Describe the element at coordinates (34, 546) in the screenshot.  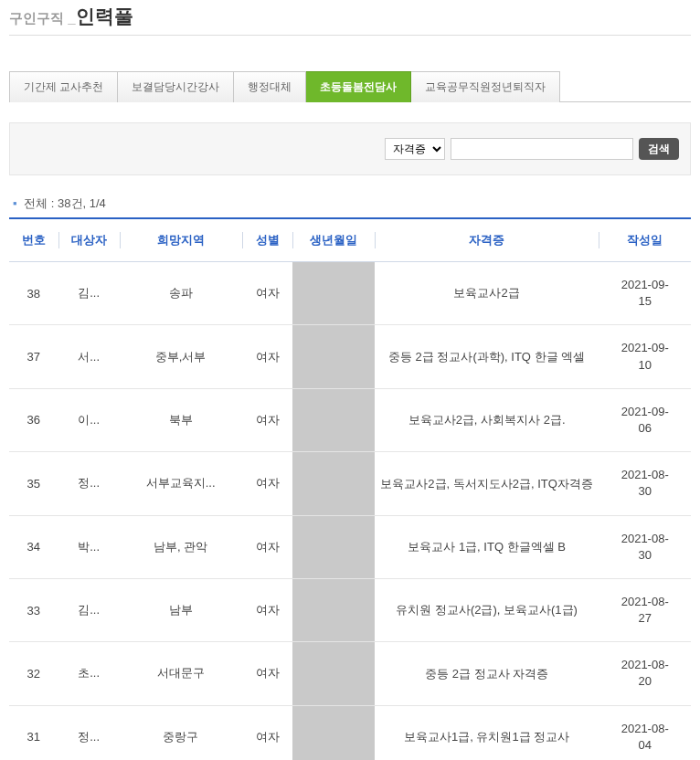
I see `td-no: 34` at that location.